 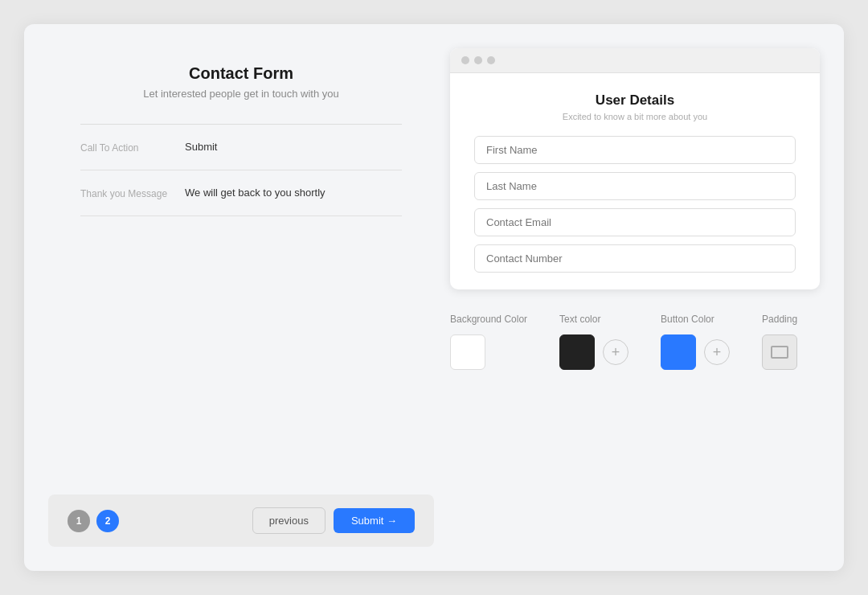 What do you see at coordinates (594, 319) in the screenshot?
I see `text-color-label: Text color` at bounding box center [594, 319].